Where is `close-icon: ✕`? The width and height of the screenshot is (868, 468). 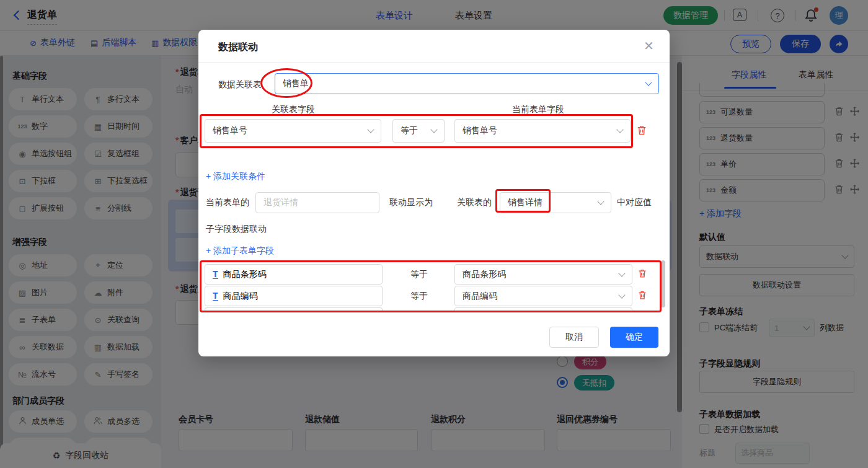
close-icon: ✕ is located at coordinates (649, 46).